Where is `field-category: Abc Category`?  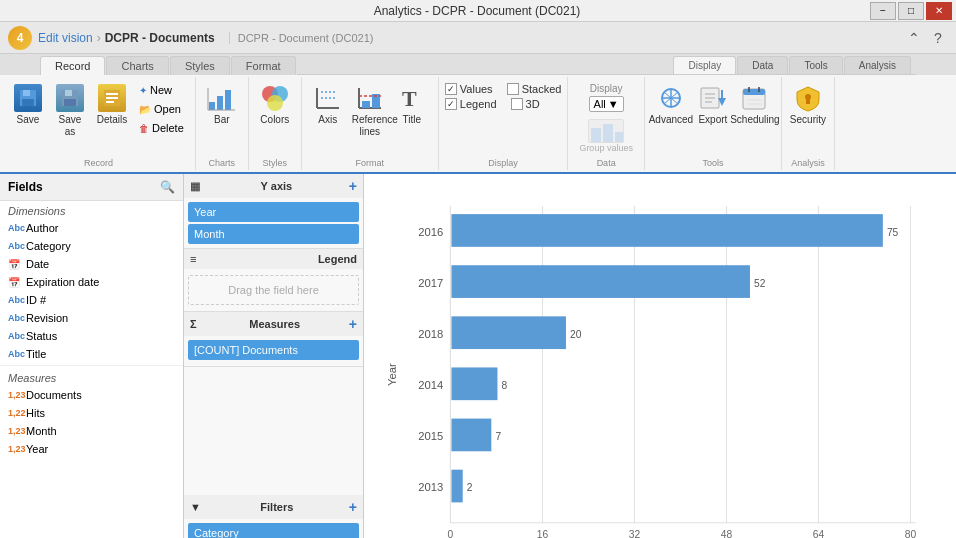
field-category: Abc Category is located at coordinates (92, 246).